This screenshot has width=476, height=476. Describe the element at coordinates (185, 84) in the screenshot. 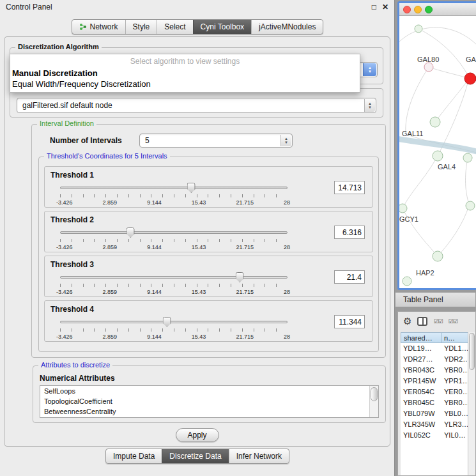

I see `dropdown-option-equal-width-frequency: Equal Width/Frequency Discretization` at that location.